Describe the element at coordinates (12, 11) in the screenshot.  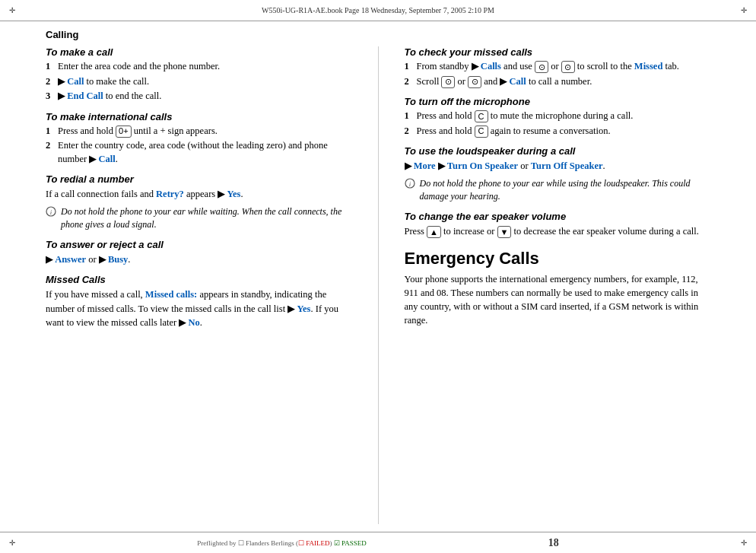
I see `crosshair-tl-icon: ✛` at that location.